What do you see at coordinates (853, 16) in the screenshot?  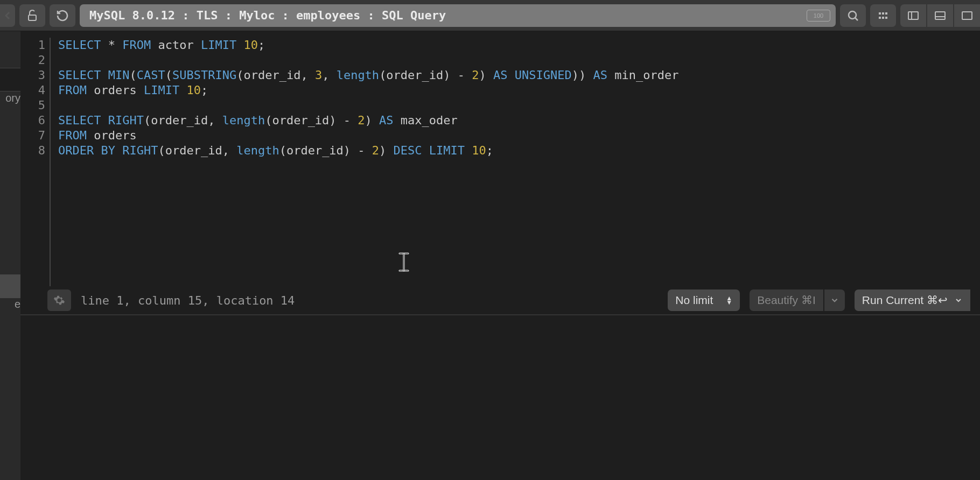 I see `search-button` at bounding box center [853, 16].